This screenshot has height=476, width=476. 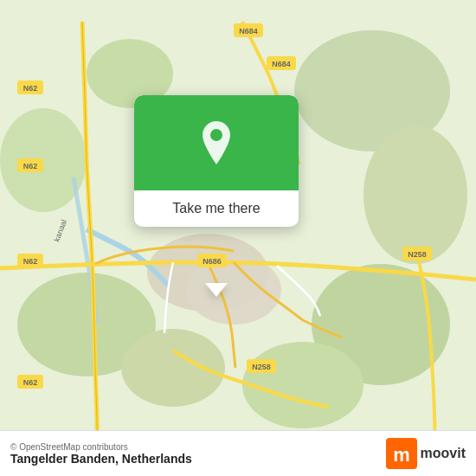 What do you see at coordinates (101, 447) in the screenshot?
I see `osm-credit: © OpenStreetMap contributors` at bounding box center [101, 447].